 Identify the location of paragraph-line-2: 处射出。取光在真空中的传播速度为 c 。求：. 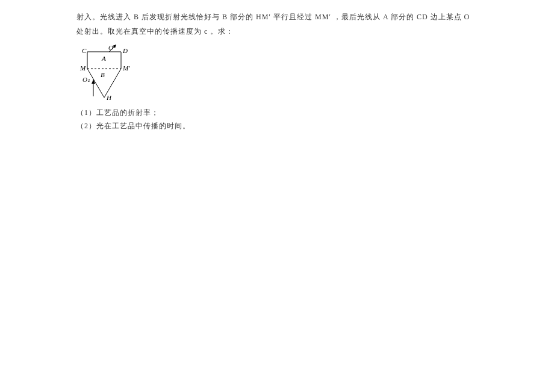
(257, 31).